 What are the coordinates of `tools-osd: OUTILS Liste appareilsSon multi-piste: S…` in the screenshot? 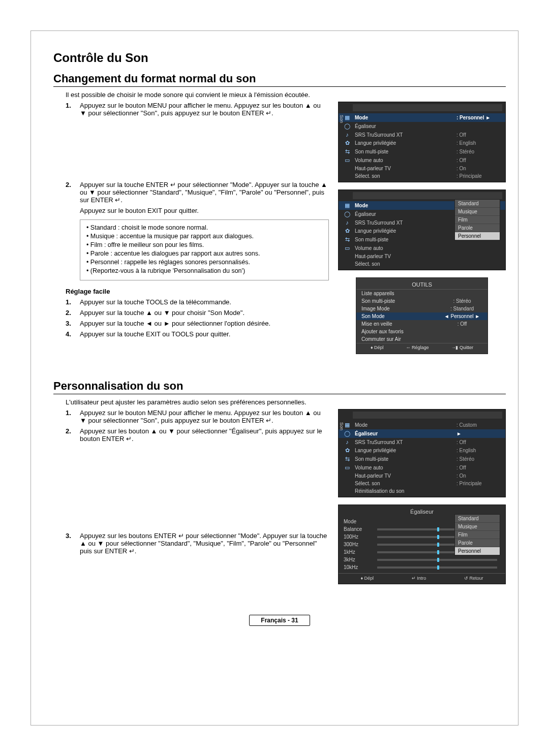 It's located at (422, 316).